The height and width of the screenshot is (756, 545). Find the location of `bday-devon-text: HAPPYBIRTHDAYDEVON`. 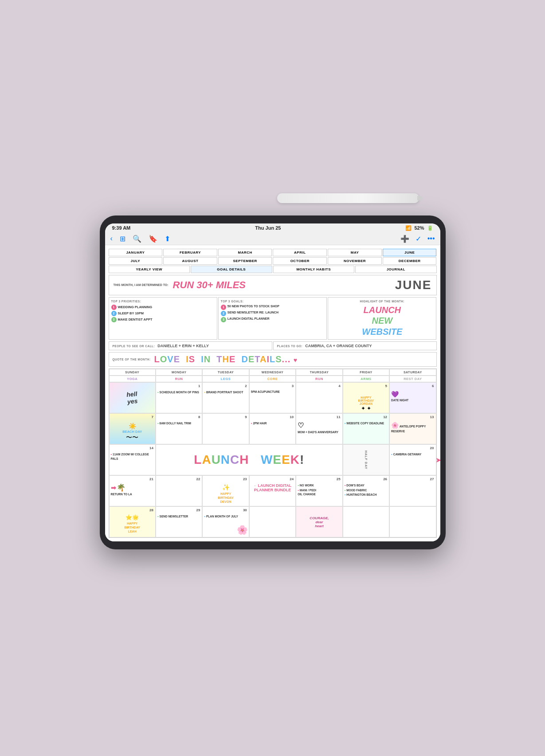

bday-devon-text: HAPPYBIRTHDAYDEVON is located at coordinates (225, 497).